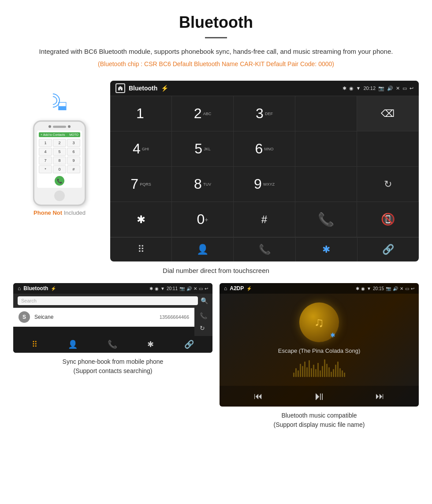  Describe the element at coordinates (182, 288) in the screenshot. I see `pb-cam-icon: 📷` at that location.